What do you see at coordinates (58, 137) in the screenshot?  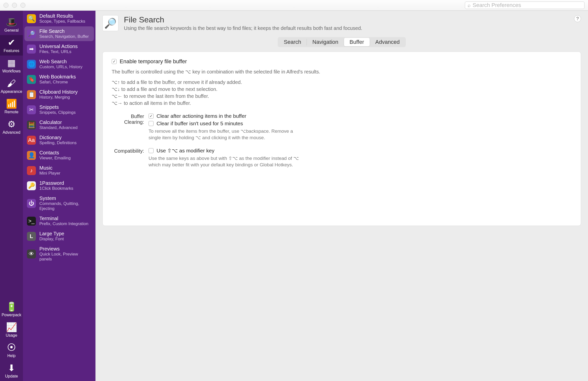 I see `feature-title: Dictionary` at bounding box center [58, 137].